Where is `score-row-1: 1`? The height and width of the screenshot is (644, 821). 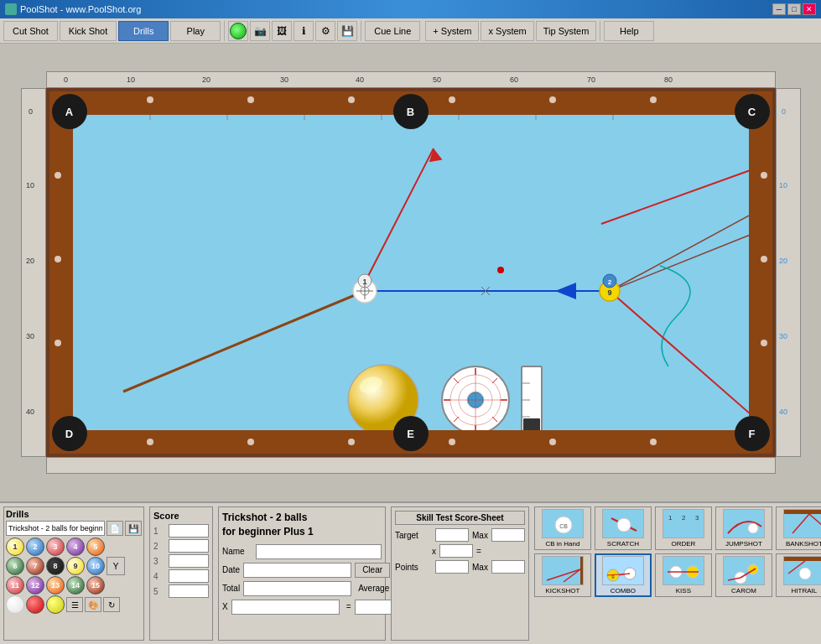 score-row-1: 1 is located at coordinates (181, 531).